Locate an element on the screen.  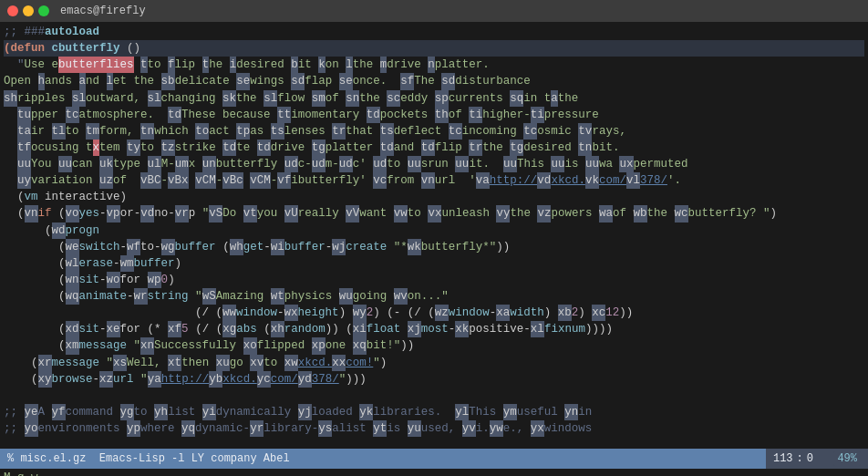
mode-line-active: % misc.el.gz Emacs-Lisp -l LY company Ab… is located at coordinates (383, 459).